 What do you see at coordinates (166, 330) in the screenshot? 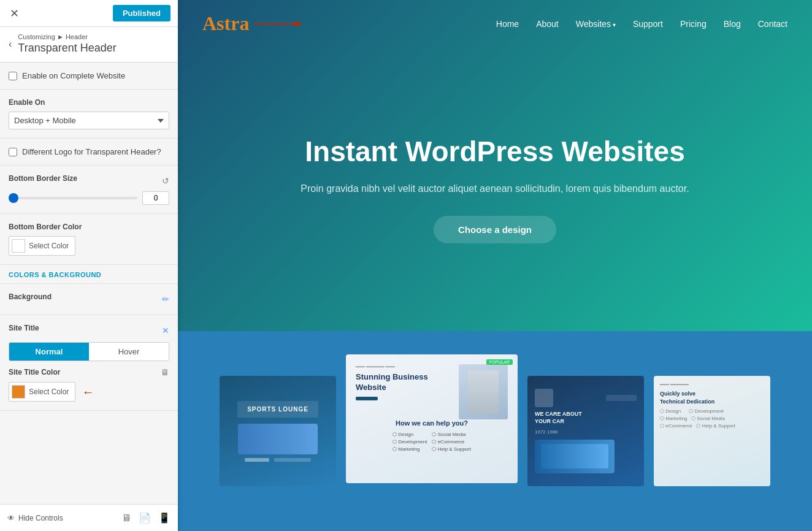
I see `site-title-delete-icon: ✕` at bounding box center [166, 330].